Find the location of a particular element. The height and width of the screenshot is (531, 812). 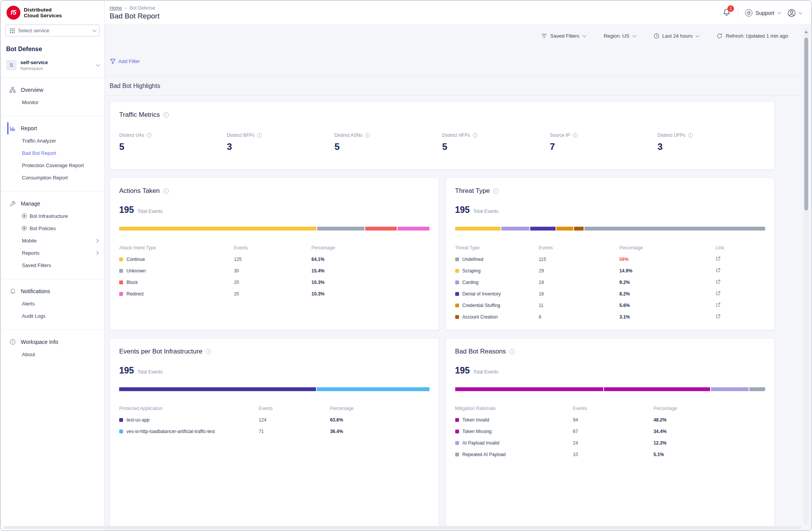

vertical-scrollbar is located at coordinates (806, 277).